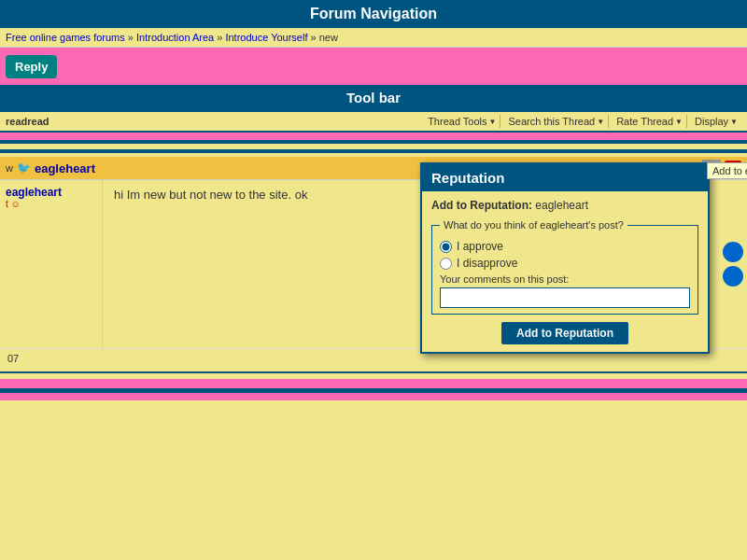 This screenshot has height=560, width=747. I want to click on add-to-tooltip: Add to ea, so click(726, 171).